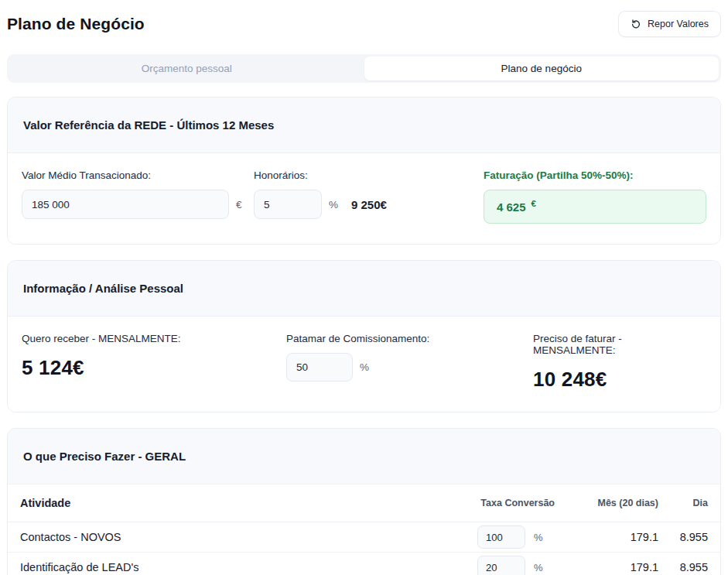 The height and width of the screenshot is (575, 728). I want to click on reset-icon, so click(636, 24).